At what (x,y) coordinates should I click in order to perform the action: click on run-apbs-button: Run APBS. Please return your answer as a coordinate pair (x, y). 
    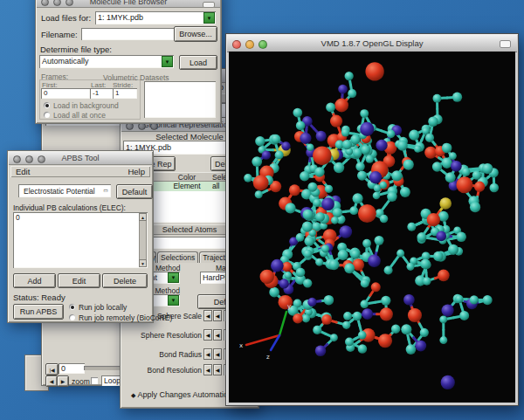
    Looking at the image, I should click on (38, 312).